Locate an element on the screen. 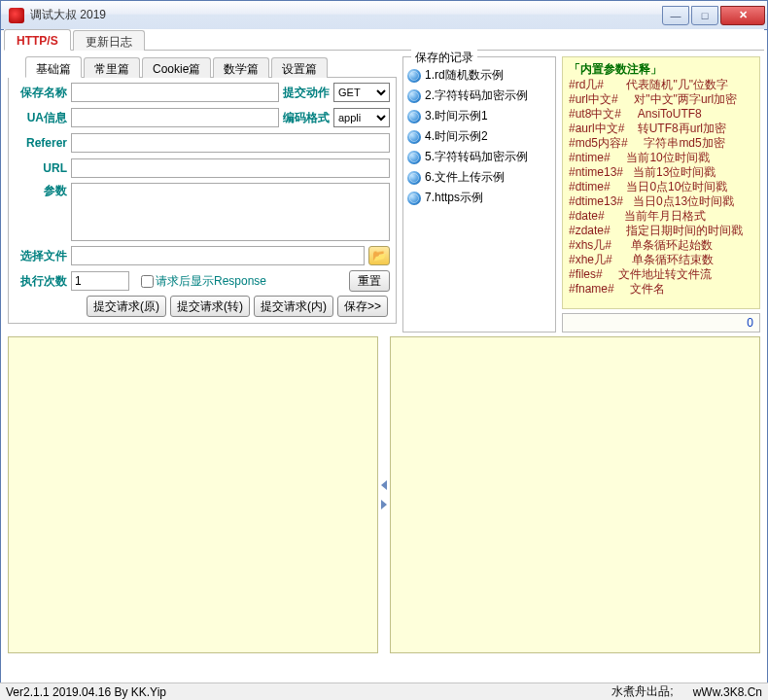 The width and height of the screenshot is (768, 700). label-exec-count: 执行次数 is located at coordinates (43, 282).